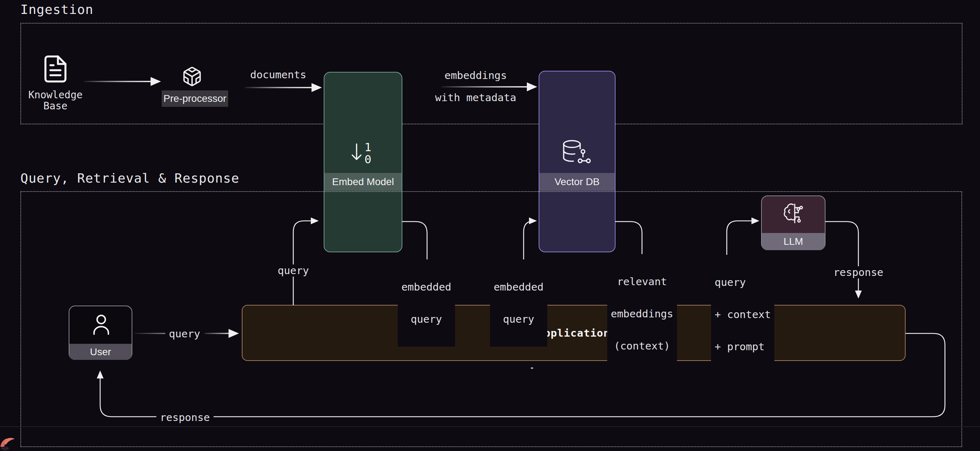  Describe the element at coordinates (192, 76) in the screenshot. I see `package-cube-icon` at that location.